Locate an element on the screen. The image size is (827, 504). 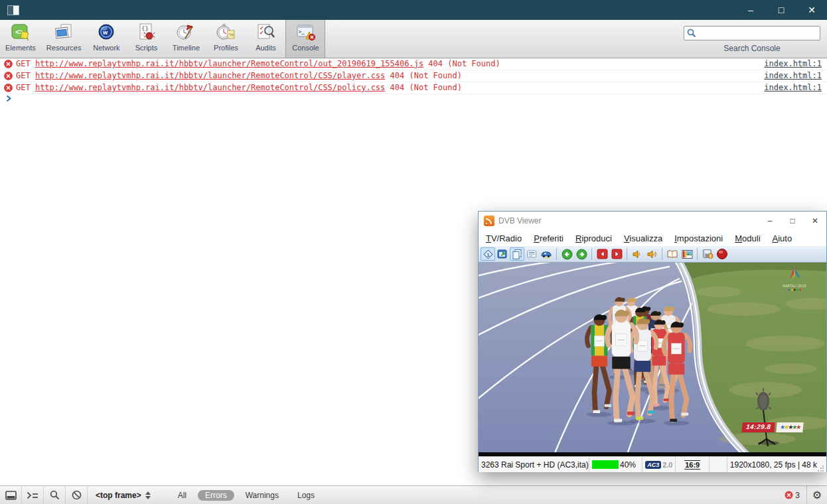
tab-profiles: % Profiles is located at coordinates (226, 38).